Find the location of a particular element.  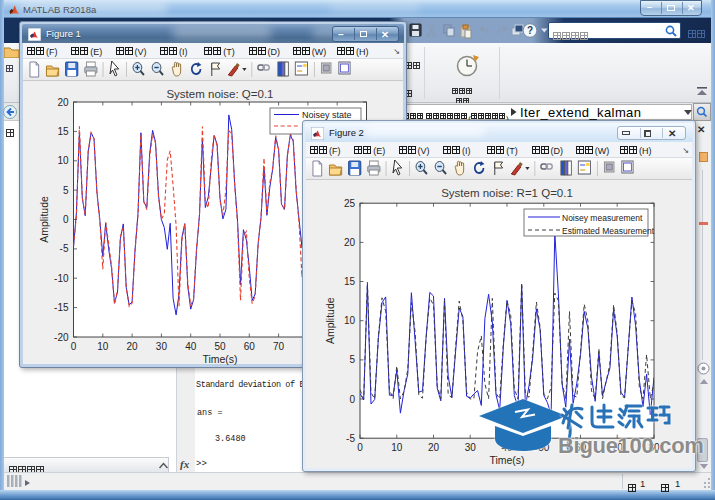

svg-text: System noise: R=1 Q=0.1 is located at coordinates (507, 193).